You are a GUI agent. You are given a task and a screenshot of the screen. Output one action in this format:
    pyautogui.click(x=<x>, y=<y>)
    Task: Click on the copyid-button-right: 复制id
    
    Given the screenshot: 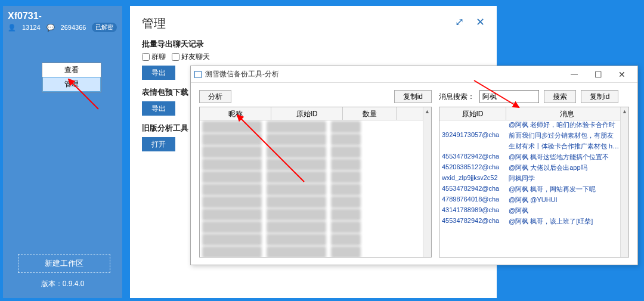 What is the action you would take?
    pyautogui.click(x=600, y=97)
    